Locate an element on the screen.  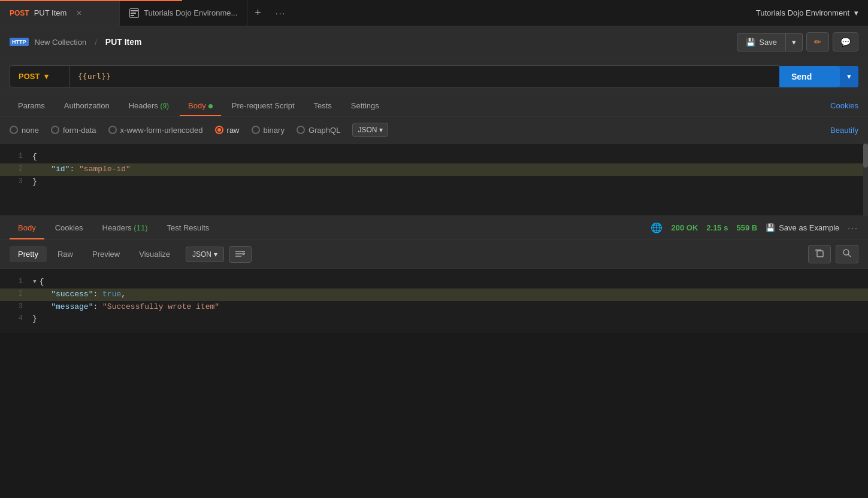
response-time: 2.15 s is located at coordinates (717, 227).